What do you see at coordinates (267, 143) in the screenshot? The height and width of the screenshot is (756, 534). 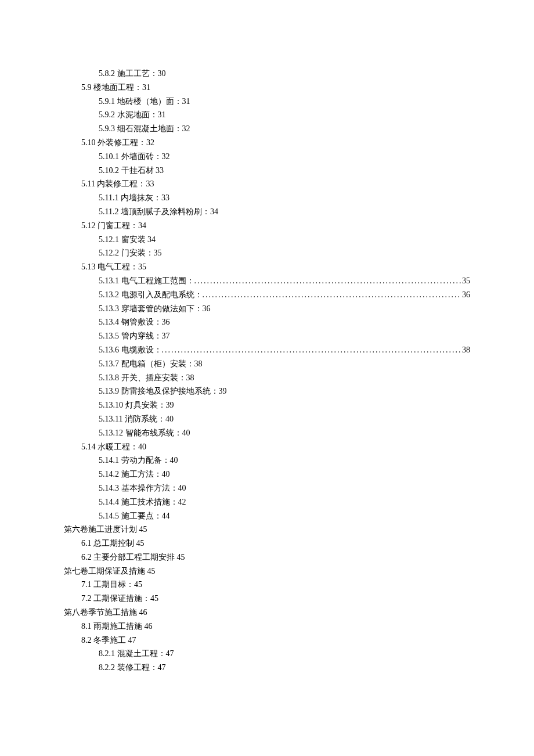 I see `toc-entry: 5.10 外装修工程：32` at bounding box center [267, 143].